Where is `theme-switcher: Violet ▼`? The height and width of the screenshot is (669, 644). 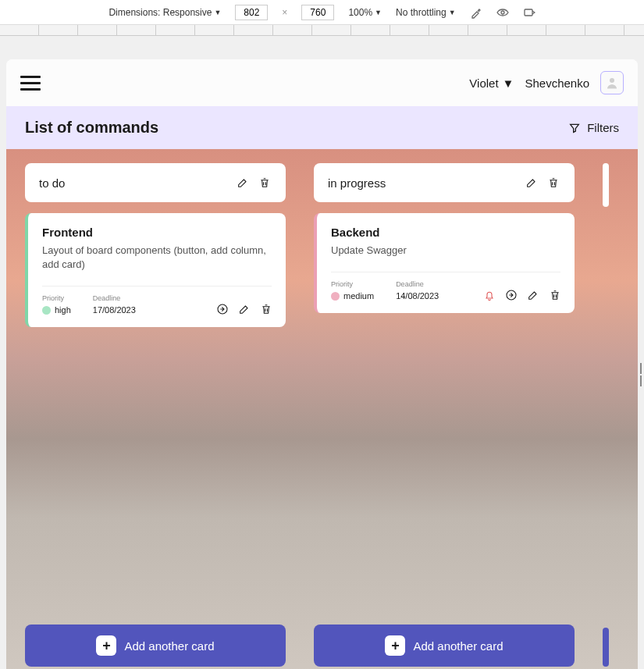 theme-switcher: Violet ▼ is located at coordinates (492, 83).